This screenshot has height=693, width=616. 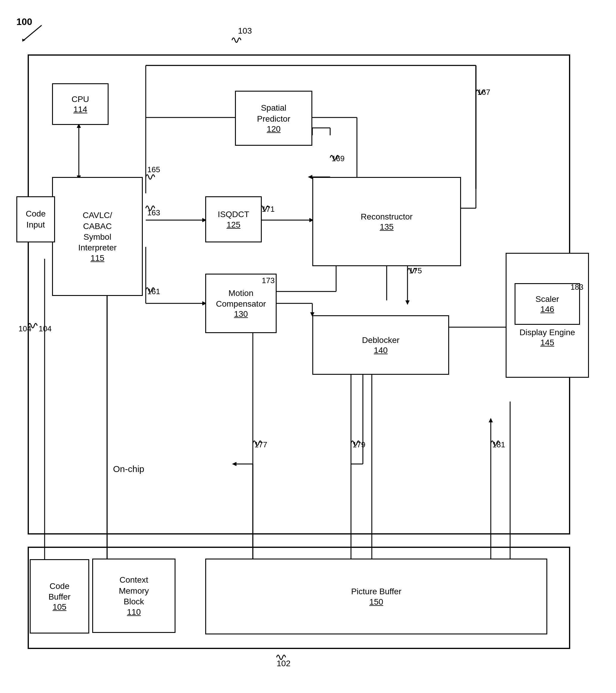 What do you see at coordinates (60, 607) in the screenshot?
I see `code-buffer-number: 105` at bounding box center [60, 607].